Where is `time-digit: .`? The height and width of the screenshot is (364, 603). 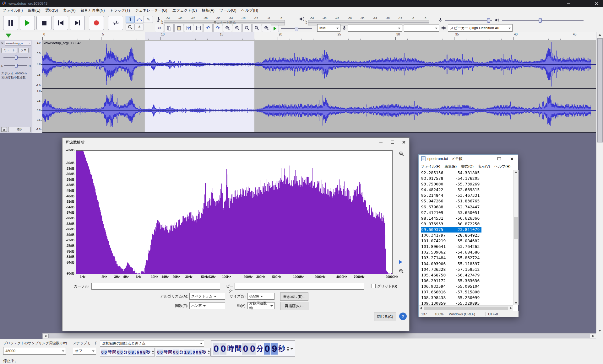
time-digit: . is located at coordinates (191, 352).